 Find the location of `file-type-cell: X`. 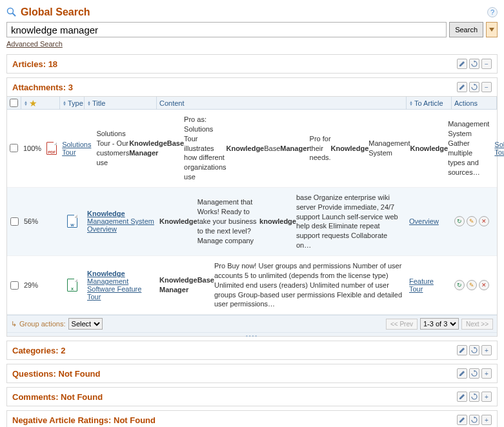

file-type-cell: X is located at coordinates (72, 285).